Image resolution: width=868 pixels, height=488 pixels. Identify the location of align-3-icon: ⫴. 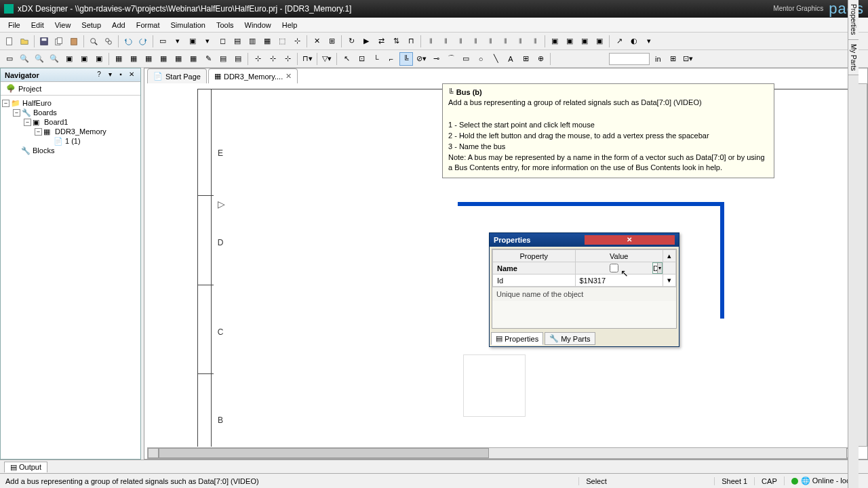
(460, 41).